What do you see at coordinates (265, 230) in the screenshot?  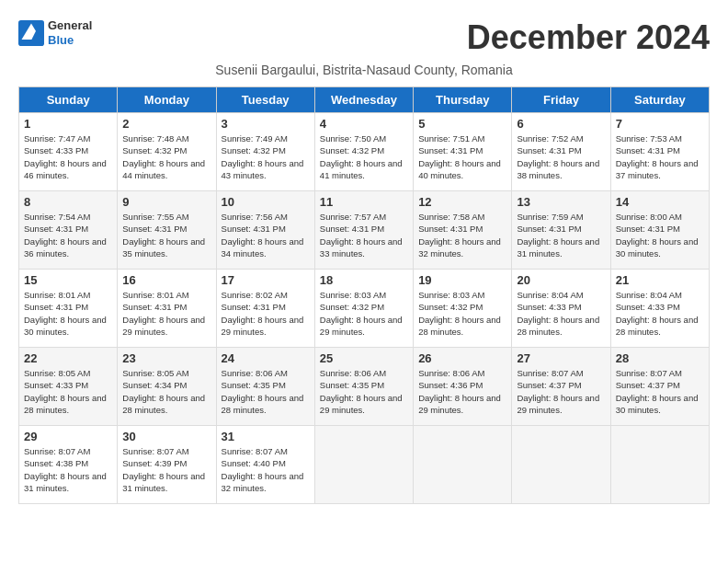 I see `calendar-cell-10: 10 Sunrise: 7:56 AM Sunset: 4:31 PM Dayl…` at bounding box center [265, 230].